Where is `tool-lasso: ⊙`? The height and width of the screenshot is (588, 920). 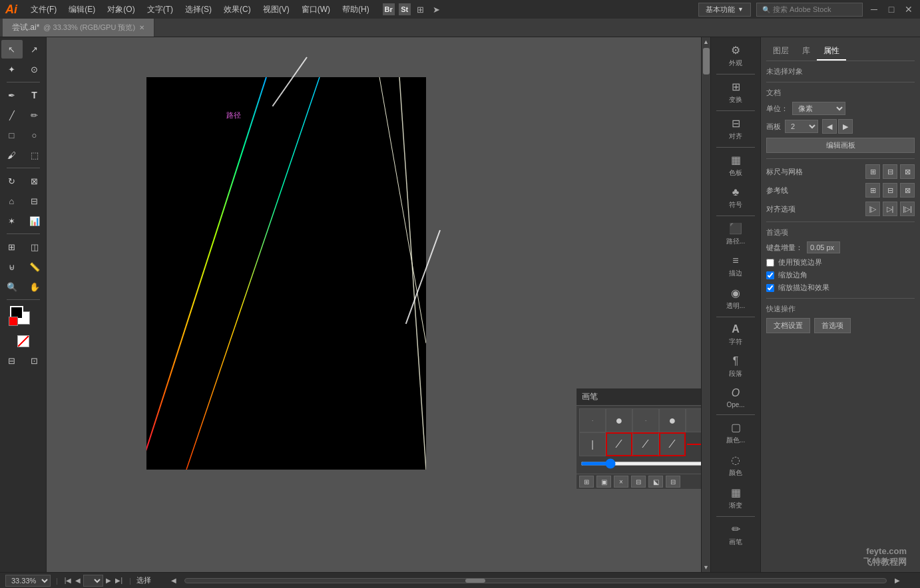
tool-lasso: ⊙ is located at coordinates (35, 69).